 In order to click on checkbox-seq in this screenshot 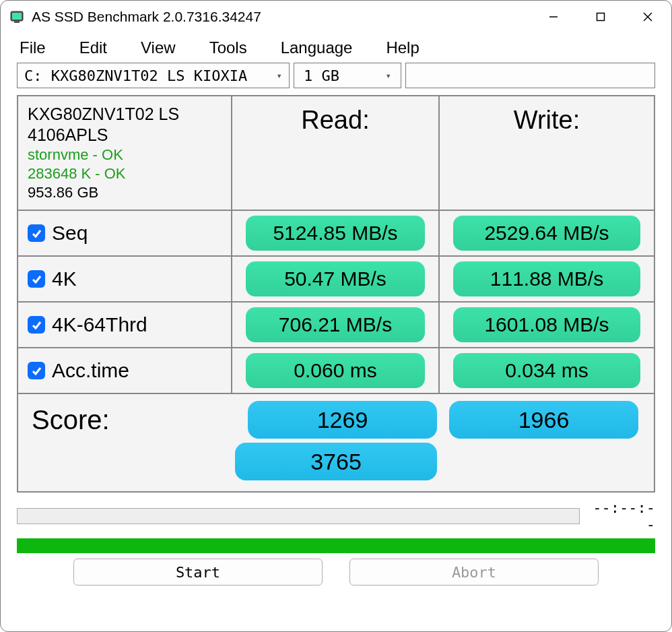, I will do `click(36, 233)`.